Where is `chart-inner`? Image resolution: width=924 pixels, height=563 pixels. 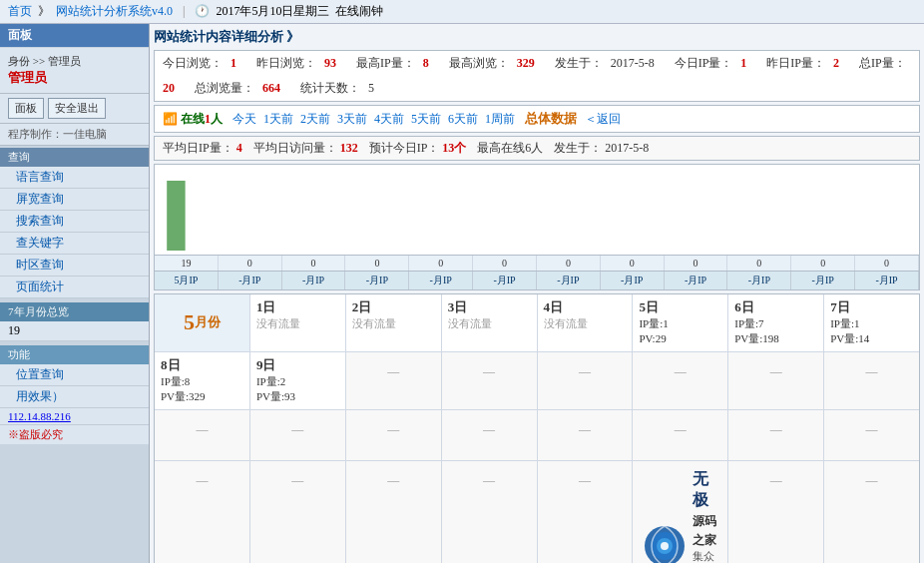
chart-inner is located at coordinates (537, 210).